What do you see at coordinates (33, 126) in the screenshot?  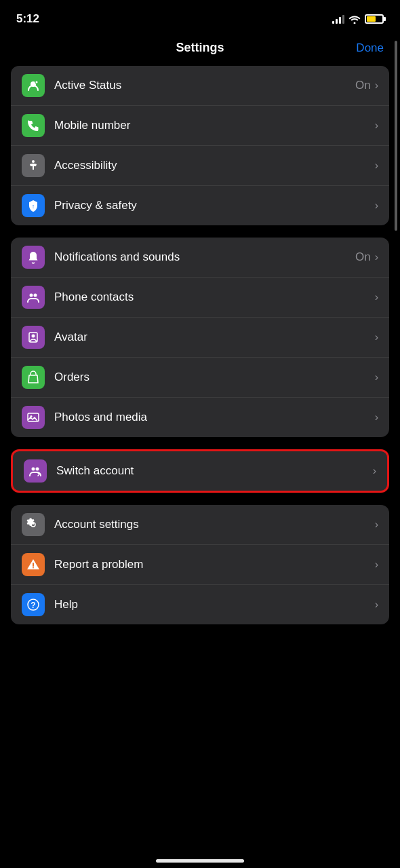 I see `mobile-number-icon-bg` at bounding box center [33, 126].